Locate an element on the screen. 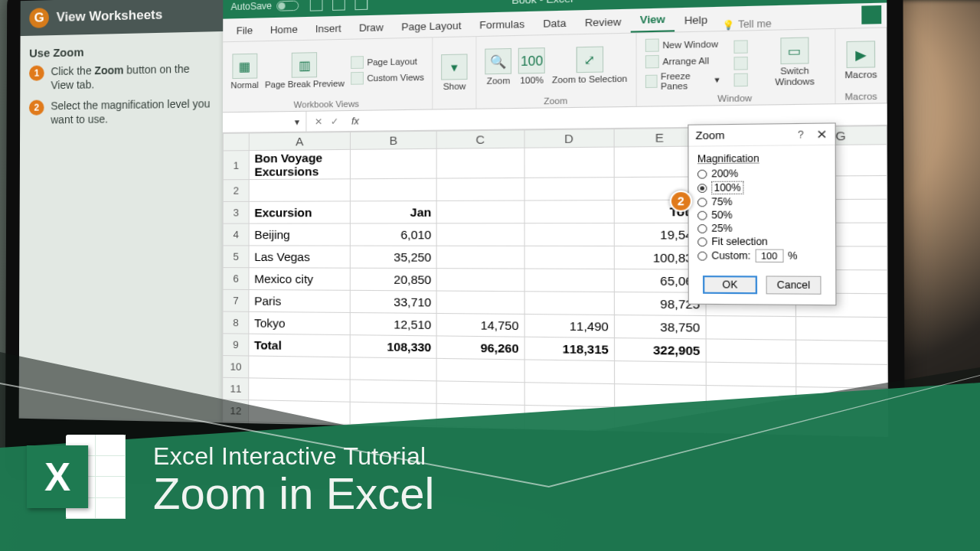 The image size is (980, 551). tab-home: Home is located at coordinates (283, 29).